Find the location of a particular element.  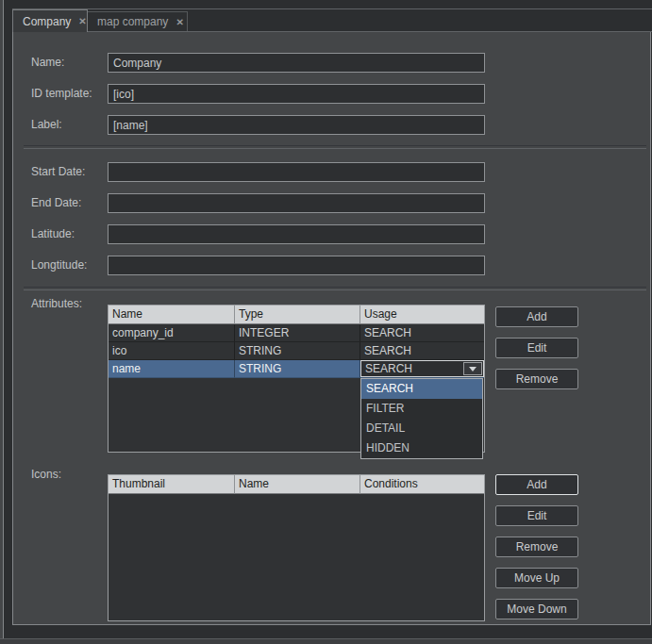

chevron-down-icon is located at coordinates (473, 370).